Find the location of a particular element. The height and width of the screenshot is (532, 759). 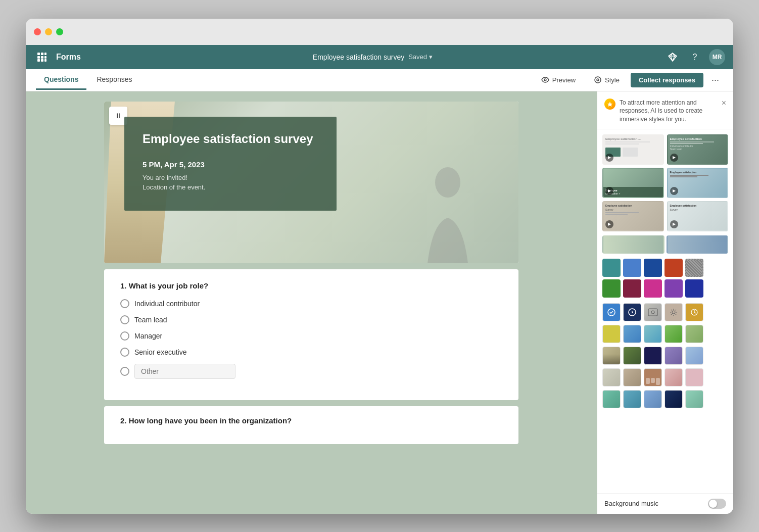

tile-grey-room is located at coordinates (611, 377).